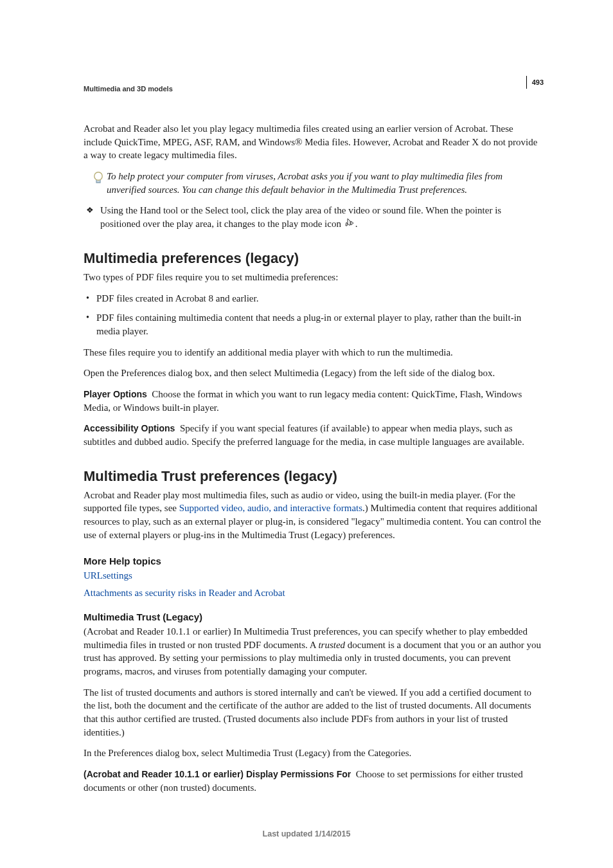 Image resolution: width=613 pixels, height=868 pixels. What do you see at coordinates (314, 142) in the screenshot?
I see `body-paragraph: Acrobat and Reader also let you play leg…` at bounding box center [314, 142].